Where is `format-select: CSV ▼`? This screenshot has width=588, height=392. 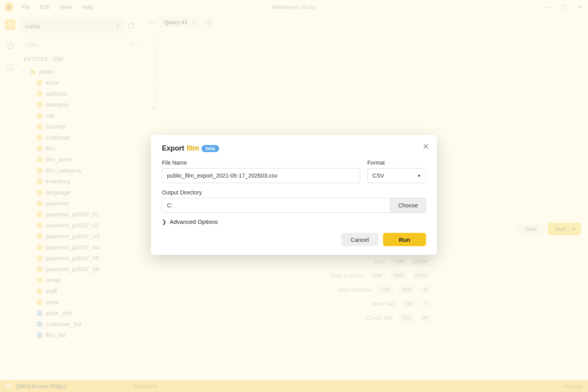
format-select: CSV ▼ is located at coordinates (397, 176).